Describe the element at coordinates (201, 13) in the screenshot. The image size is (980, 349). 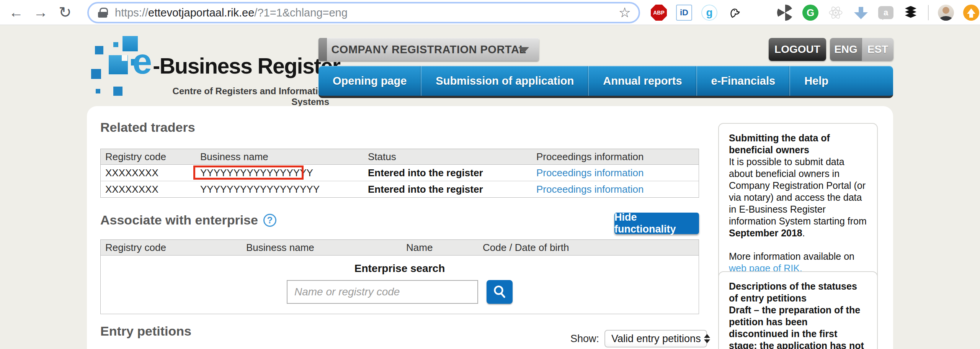
I see `url-host: ettevotjaportaal.rik.ee` at that location.